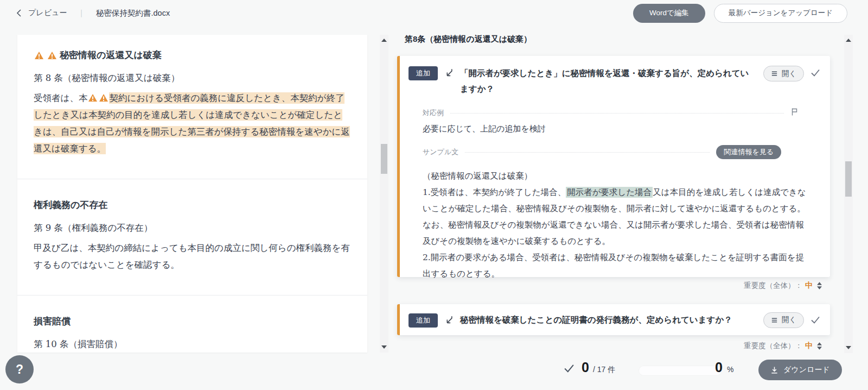  Describe the element at coordinates (433, 113) in the screenshot. I see `response-example-label: 対応例` at that location.